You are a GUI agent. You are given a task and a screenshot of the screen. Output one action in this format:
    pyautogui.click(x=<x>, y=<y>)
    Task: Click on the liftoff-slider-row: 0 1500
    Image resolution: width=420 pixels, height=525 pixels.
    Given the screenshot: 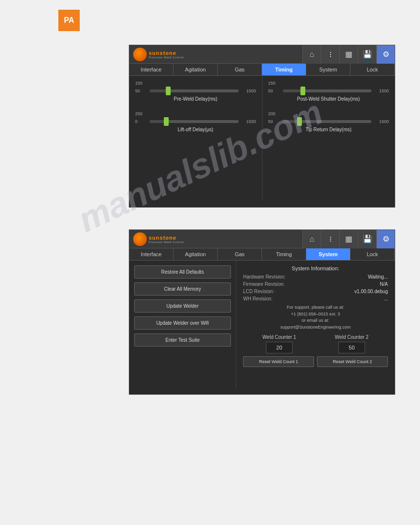 What is the action you would take?
    pyautogui.click(x=195, y=122)
    